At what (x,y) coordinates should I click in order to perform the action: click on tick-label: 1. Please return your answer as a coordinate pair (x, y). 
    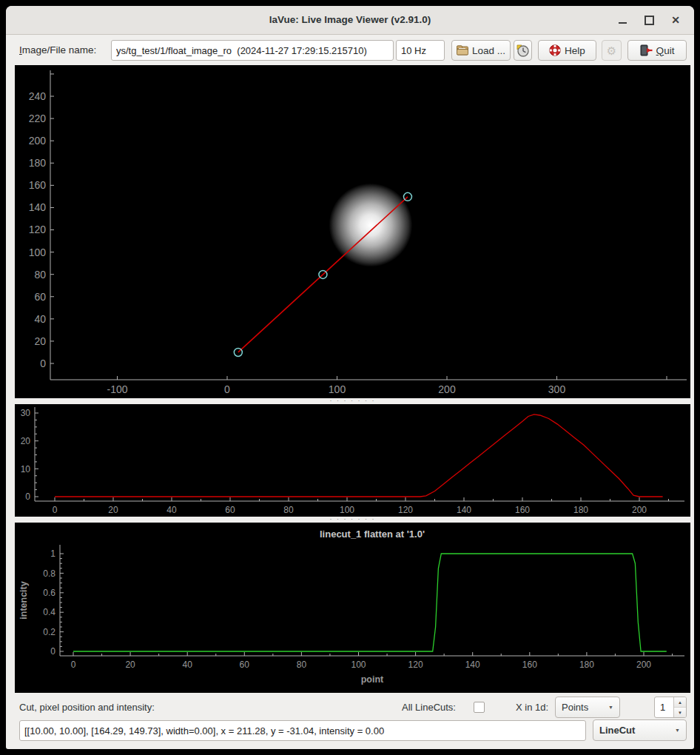
    Looking at the image, I should click on (53, 554).